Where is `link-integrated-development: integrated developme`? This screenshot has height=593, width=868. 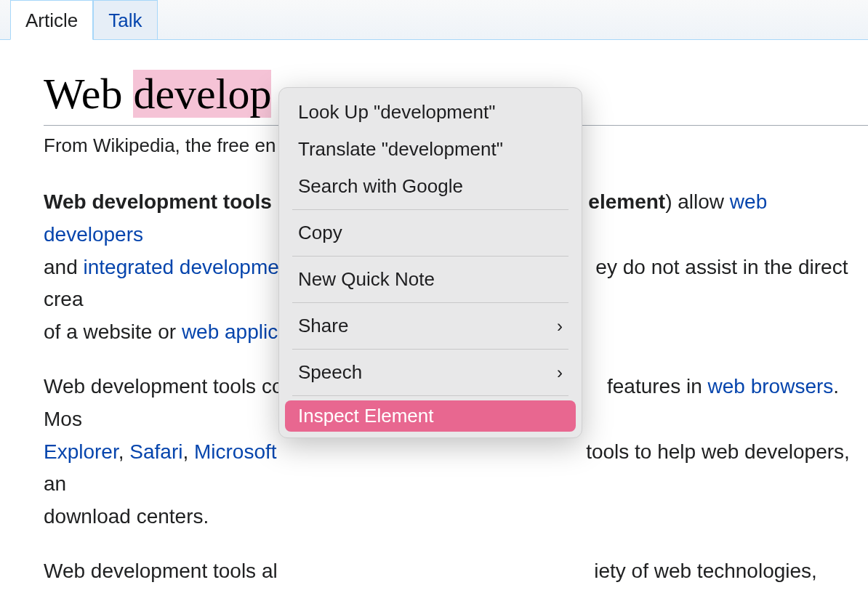 link-integrated-development: integrated developme is located at coordinates (182, 267).